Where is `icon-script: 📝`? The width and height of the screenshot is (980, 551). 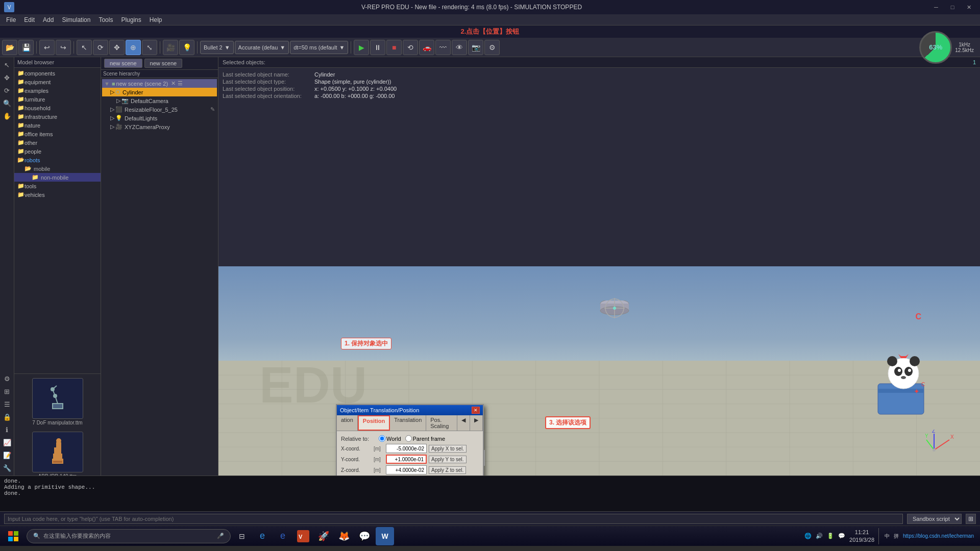 icon-script: 📝 is located at coordinates (7, 455).